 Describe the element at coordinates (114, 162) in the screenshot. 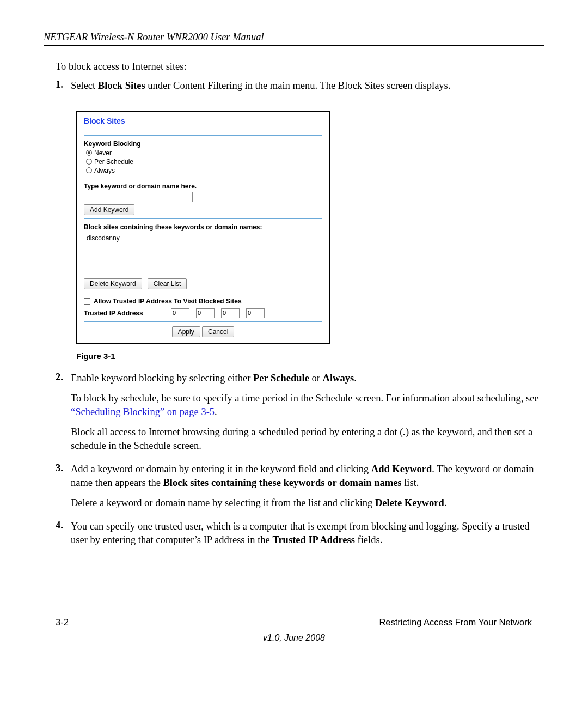

I see `radio-per-label: Per Schedule` at that location.